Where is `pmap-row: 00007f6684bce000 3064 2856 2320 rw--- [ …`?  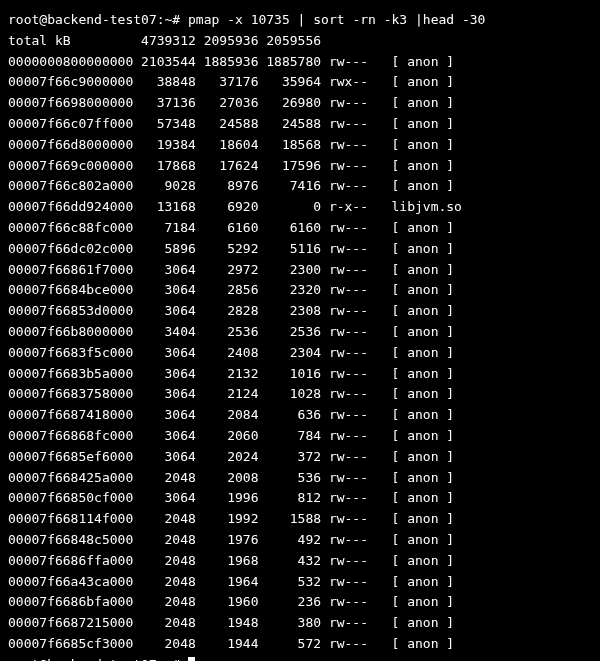 pmap-row: 00007f6684bce000 3064 2856 2320 rw--- [ … is located at coordinates (231, 290).